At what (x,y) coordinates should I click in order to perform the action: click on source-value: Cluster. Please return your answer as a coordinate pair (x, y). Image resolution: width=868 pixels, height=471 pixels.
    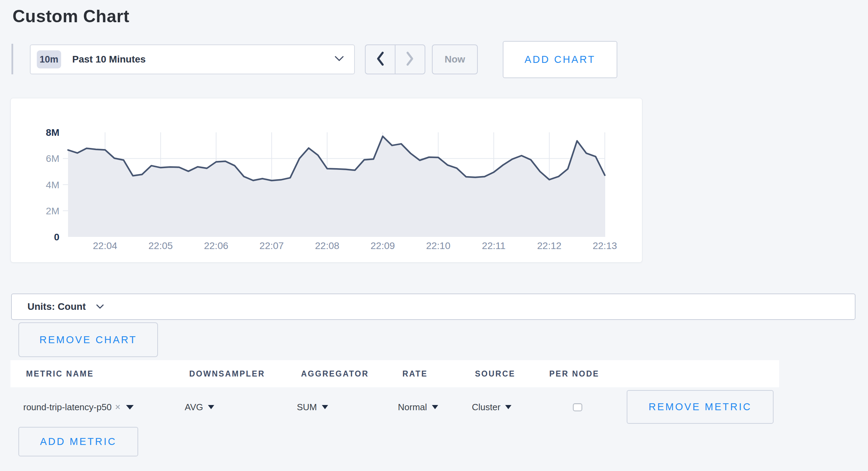
    Looking at the image, I should click on (486, 407).